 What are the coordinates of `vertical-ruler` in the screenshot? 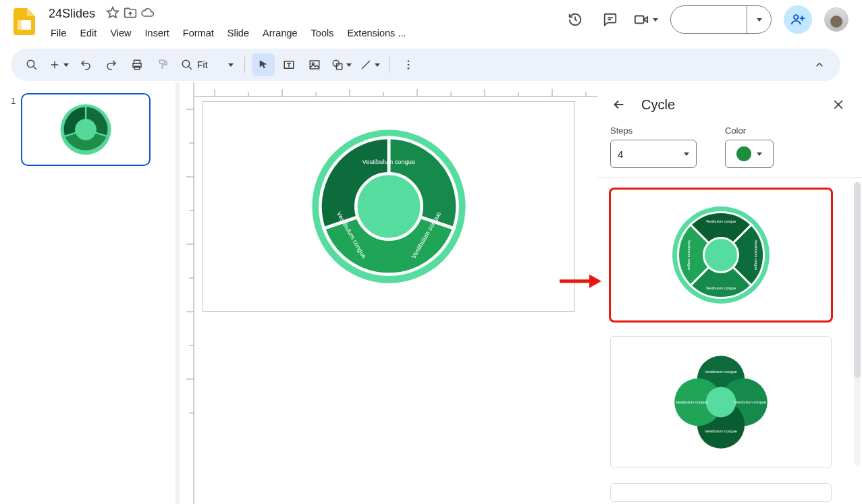 It's located at (187, 293).